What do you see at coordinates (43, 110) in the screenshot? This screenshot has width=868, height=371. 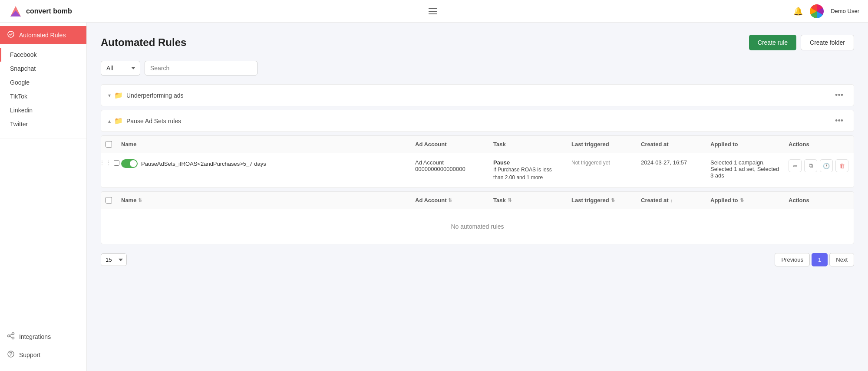 I see `sidebar-item-linkedin: Linkedin` at bounding box center [43, 110].